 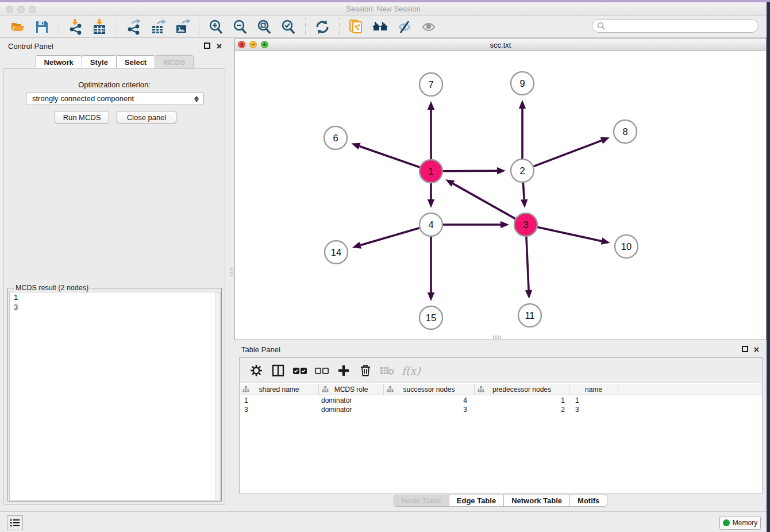 I want to click on tab-network-table: Network Table, so click(x=537, y=501).